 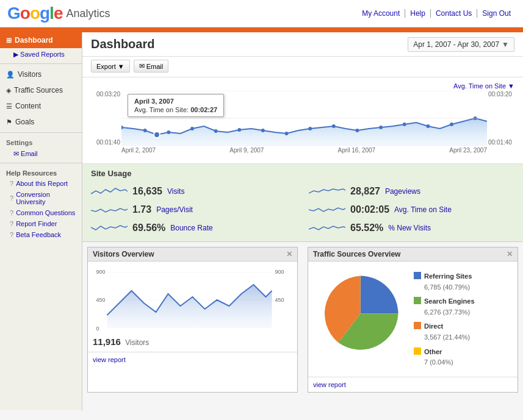 I want to click on help-item-beta: ? Beta Feedback, so click(x=41, y=235).